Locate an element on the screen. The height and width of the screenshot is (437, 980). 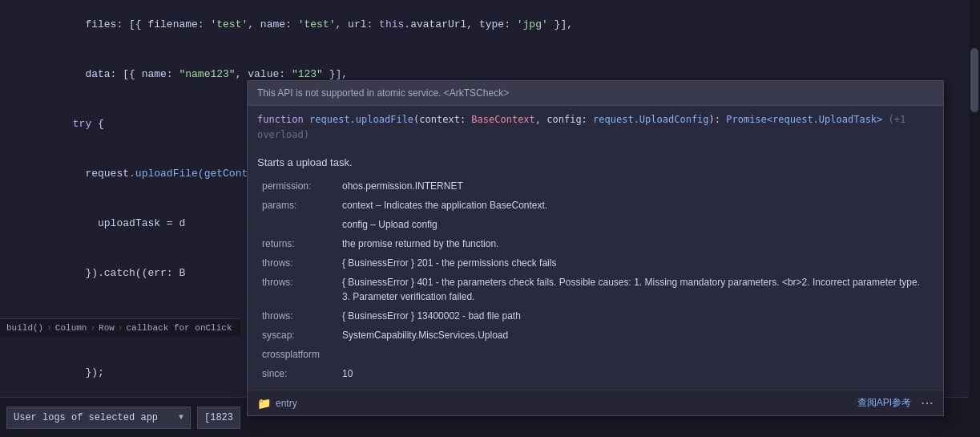
row-label: returns: is located at coordinates (297, 244).